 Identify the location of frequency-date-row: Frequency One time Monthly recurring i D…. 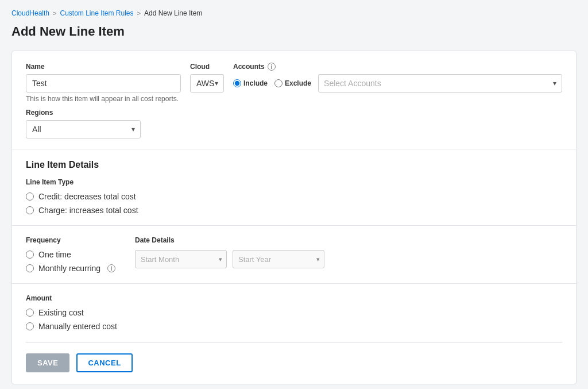
(294, 255).